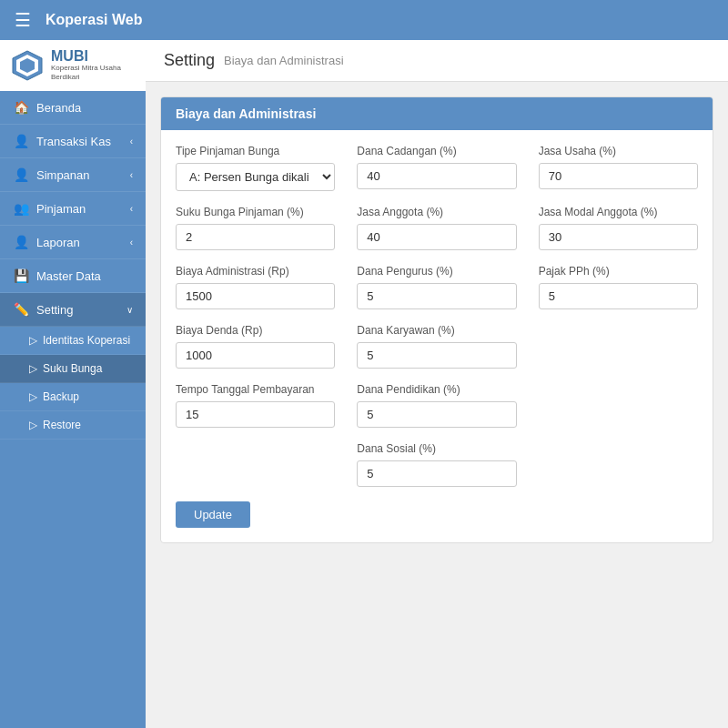 This screenshot has height=728, width=728. I want to click on field-dana-karyawan: Dana Karyawan (%), so click(437, 346).